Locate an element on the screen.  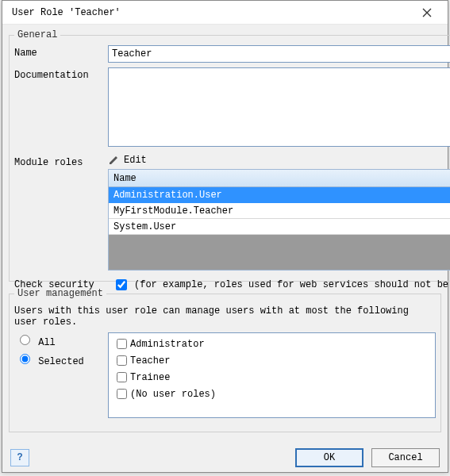
role-checkbox-item: Trainee is located at coordinates (271, 378).